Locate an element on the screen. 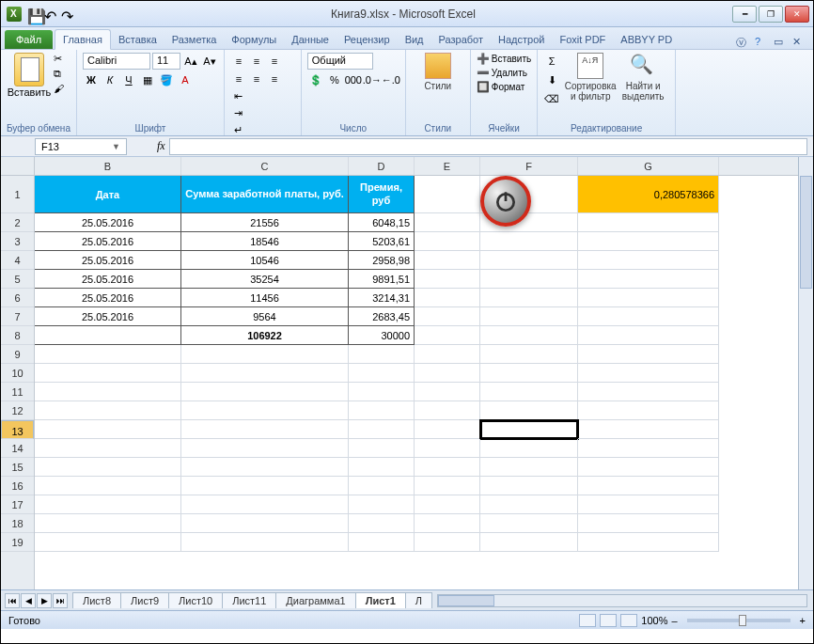  tab-foxit: Foxit PDF is located at coordinates (583, 39).